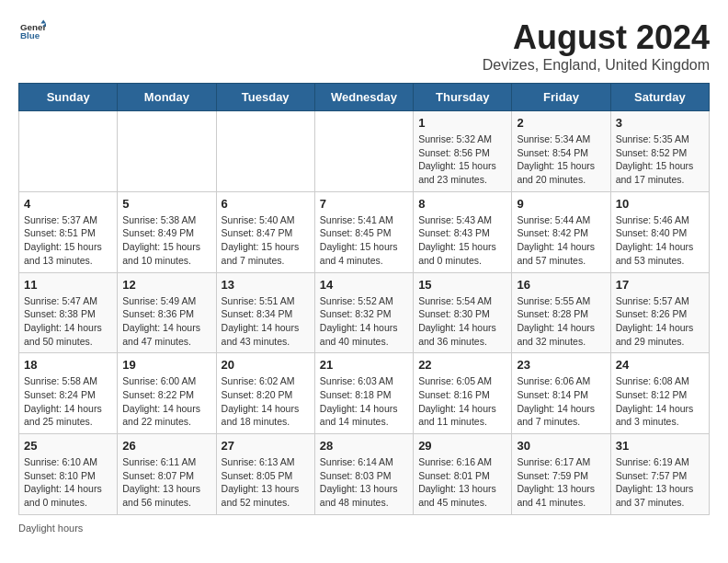 The image size is (728, 563). I want to click on day-info: Sunrise: 5:34 AM Sunset: 8:54 PM Dayligh…, so click(561, 160).